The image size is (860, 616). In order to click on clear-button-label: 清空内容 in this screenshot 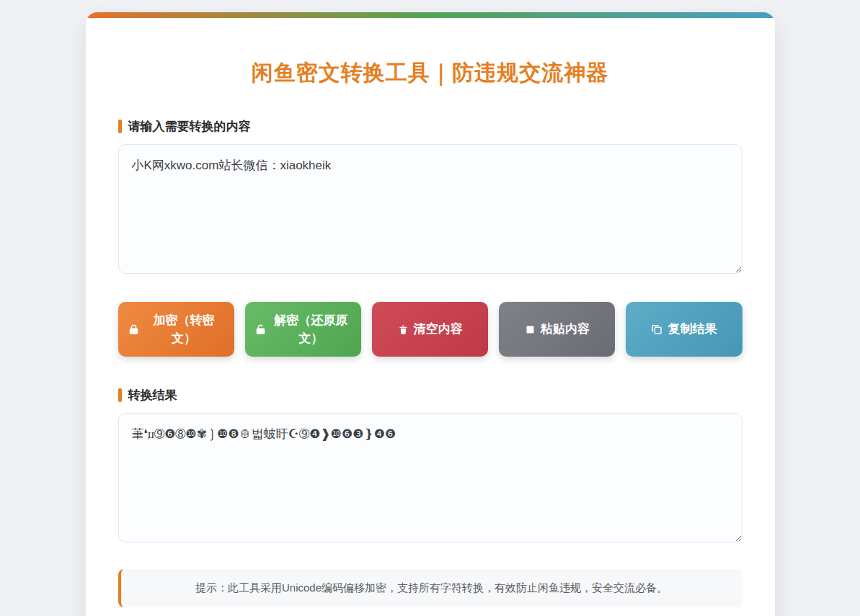, I will do `click(438, 329)`.